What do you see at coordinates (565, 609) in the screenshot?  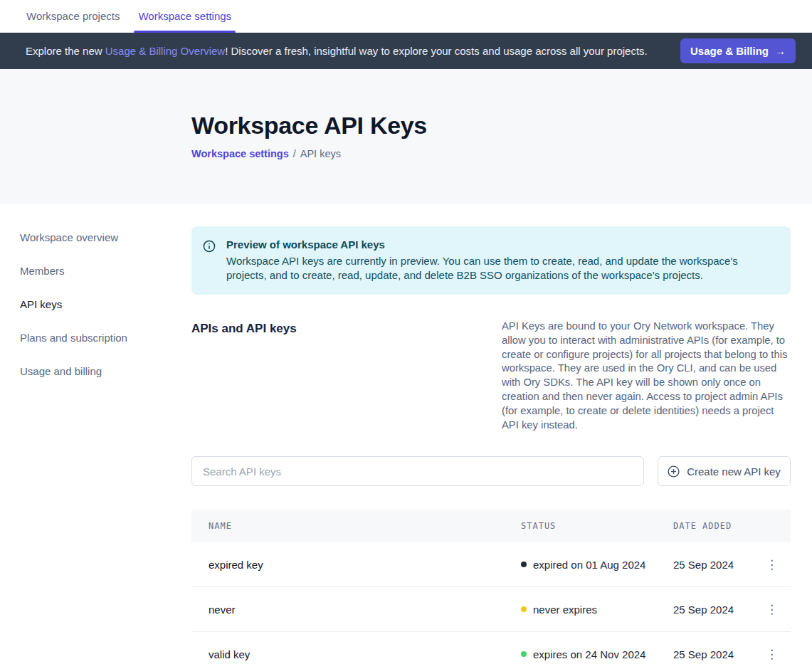 I see `status-text: never expires` at bounding box center [565, 609].